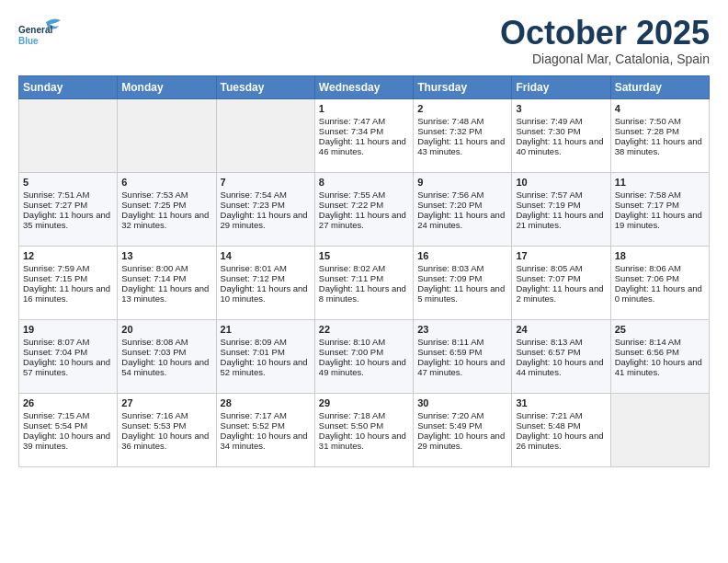 This screenshot has width=728, height=563. Describe the element at coordinates (166, 195) in the screenshot. I see `sunrise-info: Sunrise: 7:53 AM` at that location.